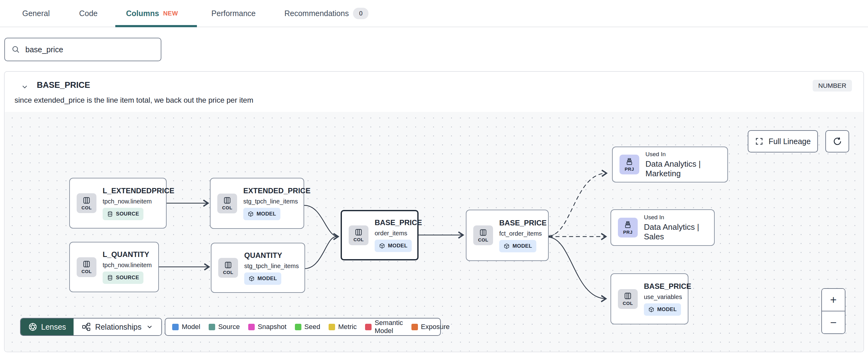  Describe the element at coordinates (36, 13) in the screenshot. I see `tab-label: General` at that location.